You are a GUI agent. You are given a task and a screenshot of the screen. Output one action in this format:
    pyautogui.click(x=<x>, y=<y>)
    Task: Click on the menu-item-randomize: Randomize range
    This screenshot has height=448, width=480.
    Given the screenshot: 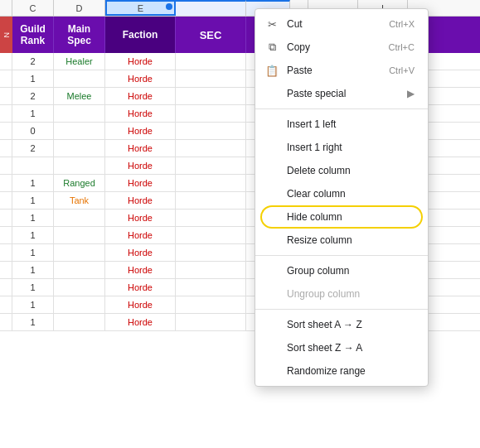 What is the action you would take?
    pyautogui.click(x=342, y=371)
    